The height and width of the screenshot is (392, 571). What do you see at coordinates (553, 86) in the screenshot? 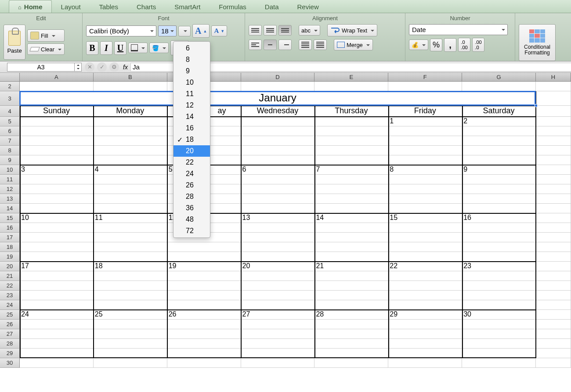
I see `cell-H2` at bounding box center [553, 86].